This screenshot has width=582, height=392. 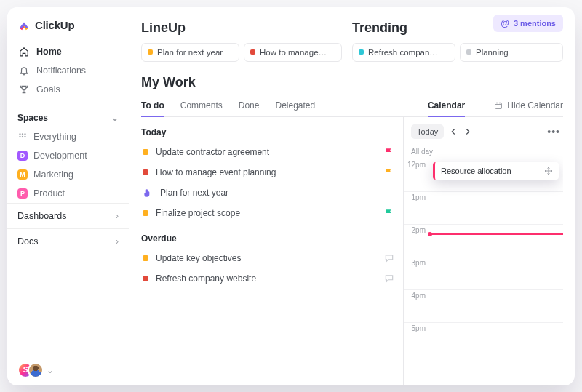 What do you see at coordinates (153, 105) in the screenshot?
I see `tab: To do` at bounding box center [153, 105].